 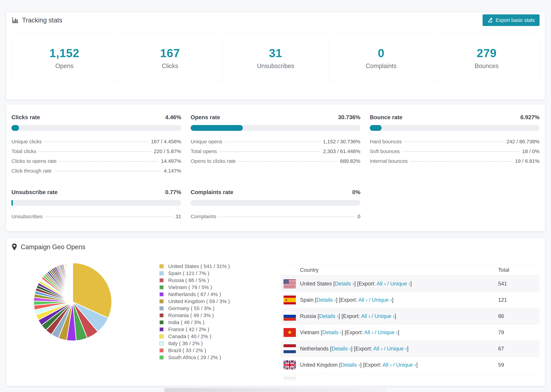 What do you see at coordinates (410, 349) in the screenshot?
I see `country-row: Netherlands [Details ›] [Export: All › /…` at bounding box center [410, 349].